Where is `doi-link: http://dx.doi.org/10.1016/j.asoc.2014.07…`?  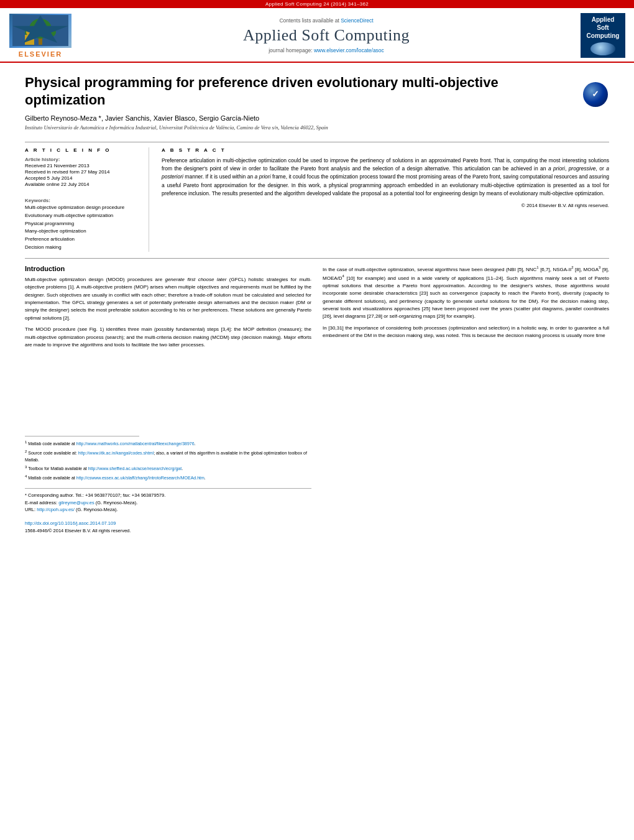 doi-link: http://dx.doi.org/10.1016/j.asoc.2014.07… is located at coordinates (70, 524).